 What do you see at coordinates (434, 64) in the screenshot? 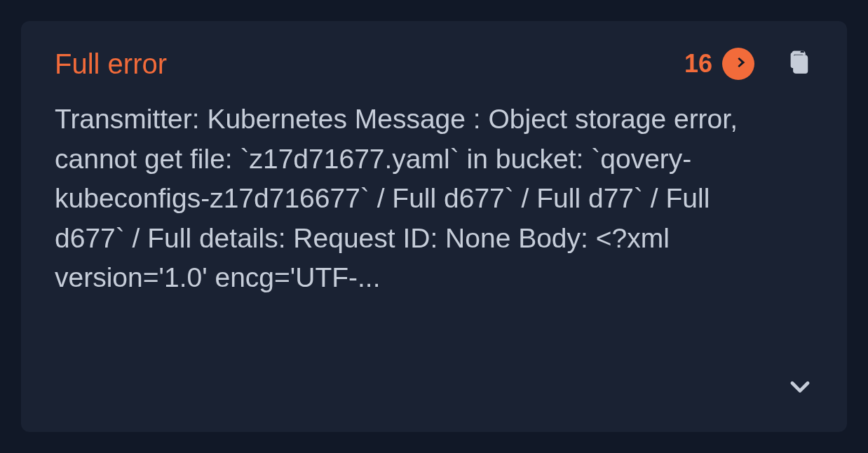
I see `card-header: Full error 16` at bounding box center [434, 64].